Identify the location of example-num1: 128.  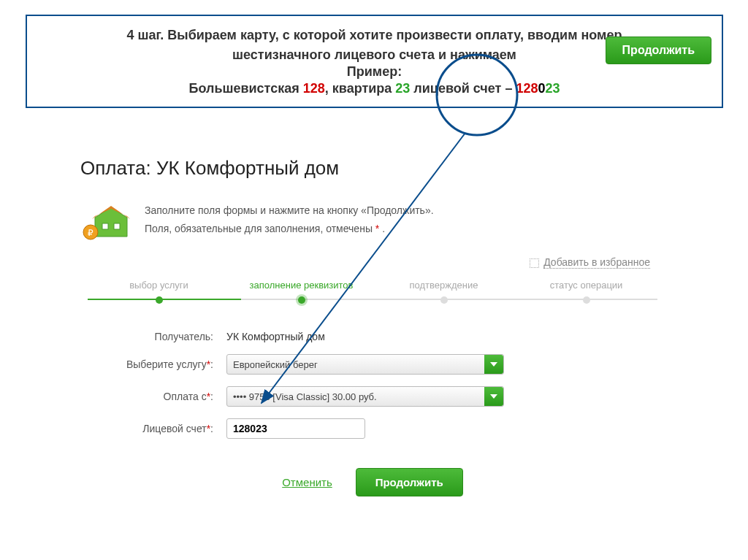
(314, 88).